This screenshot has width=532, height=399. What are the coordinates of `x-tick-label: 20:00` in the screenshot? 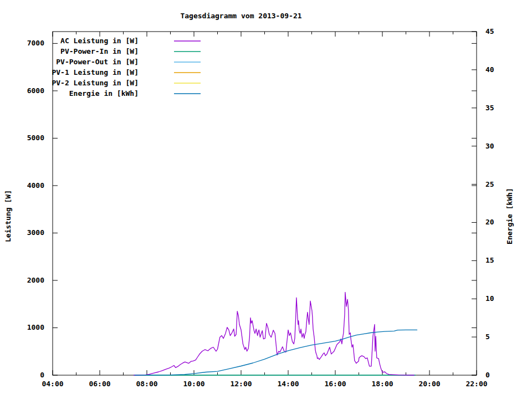 It's located at (429, 383).